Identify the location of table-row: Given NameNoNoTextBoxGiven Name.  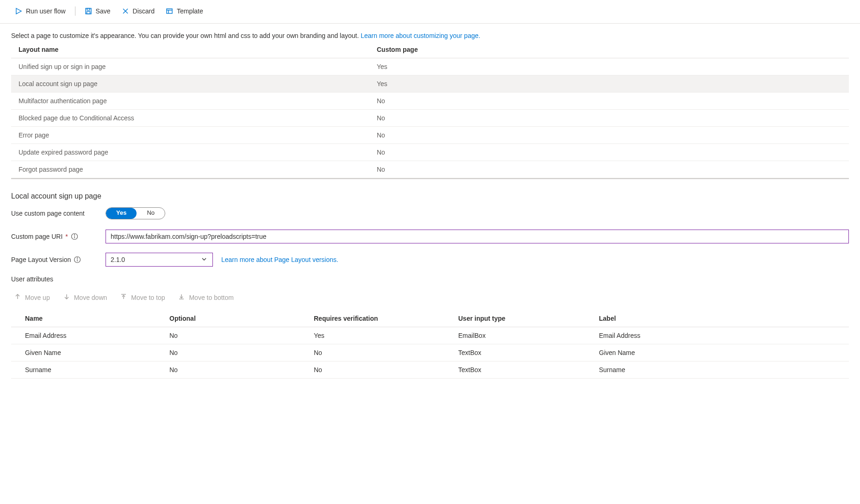
(430, 353).